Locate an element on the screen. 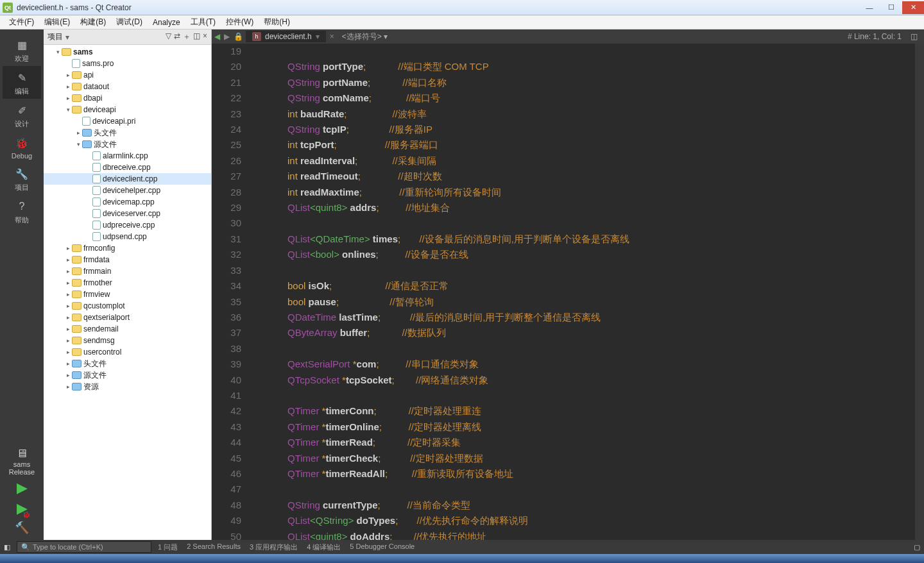 The height and width of the screenshot is (563, 924). output-pane-2: 3 应用程序输出 is located at coordinates (273, 548).